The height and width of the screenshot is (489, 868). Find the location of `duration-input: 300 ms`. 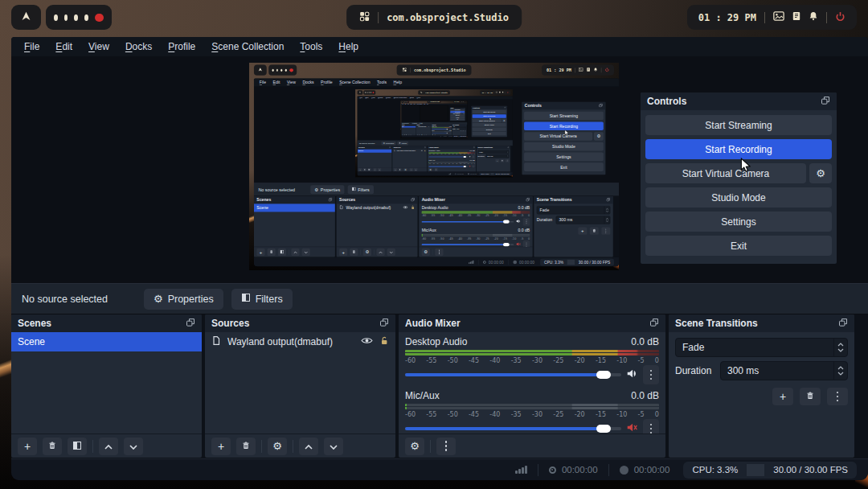

duration-input: 300 ms is located at coordinates (784, 371).